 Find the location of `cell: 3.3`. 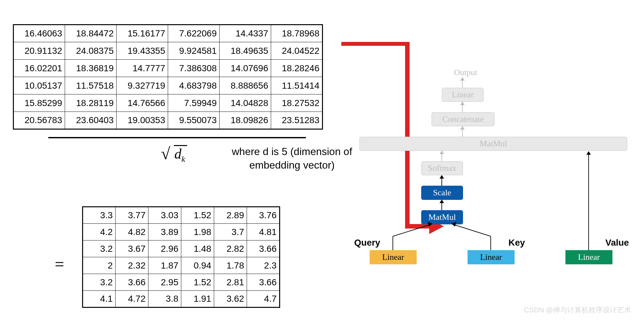

cell: 3.3 is located at coordinates (99, 215).